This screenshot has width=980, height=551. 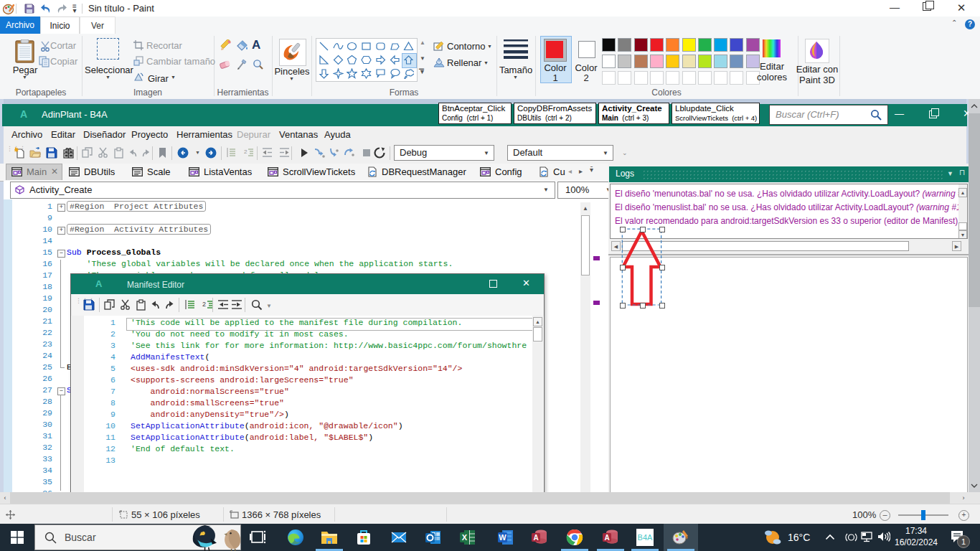 I want to click on svg-text: W, so click(x=502, y=537).